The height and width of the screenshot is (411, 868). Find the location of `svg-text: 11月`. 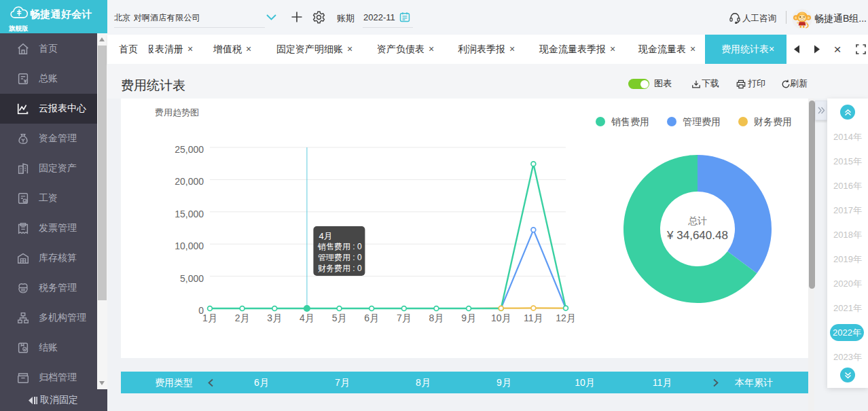

svg-text: 11月 is located at coordinates (534, 318).